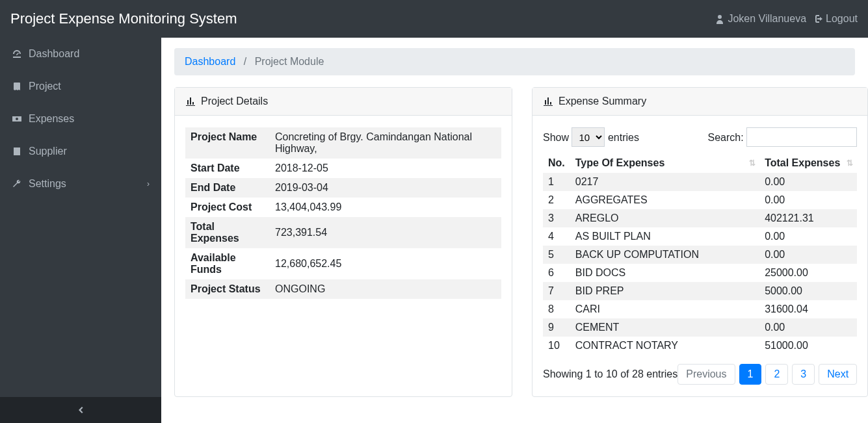  Describe the element at coordinates (664, 255) in the screenshot. I see `cell-type: BACK UP COMPUTATION` at that location.